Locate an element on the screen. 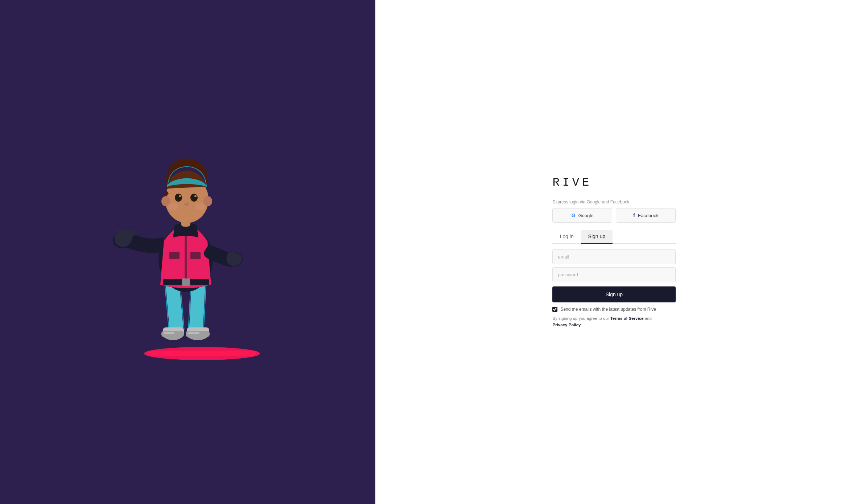 The height and width of the screenshot is (504, 853). email-input is located at coordinates (614, 257).